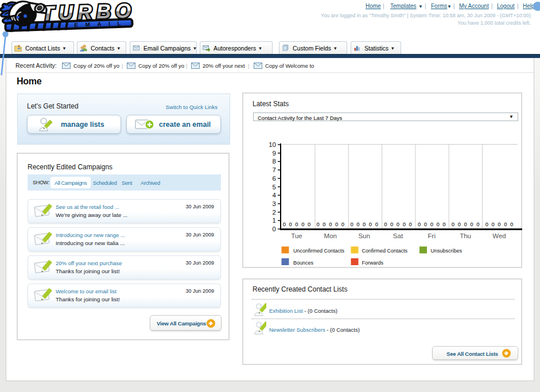  What do you see at coordinates (319, 251) in the screenshot?
I see `svg-text: Unconfirmed Contacts` at bounding box center [319, 251].